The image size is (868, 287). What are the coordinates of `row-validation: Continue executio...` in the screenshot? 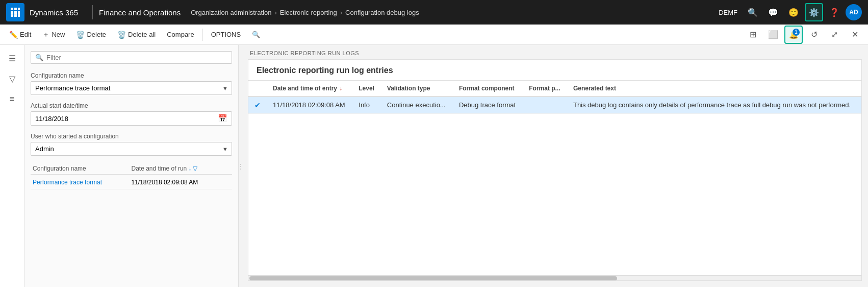 It's located at (417, 105).